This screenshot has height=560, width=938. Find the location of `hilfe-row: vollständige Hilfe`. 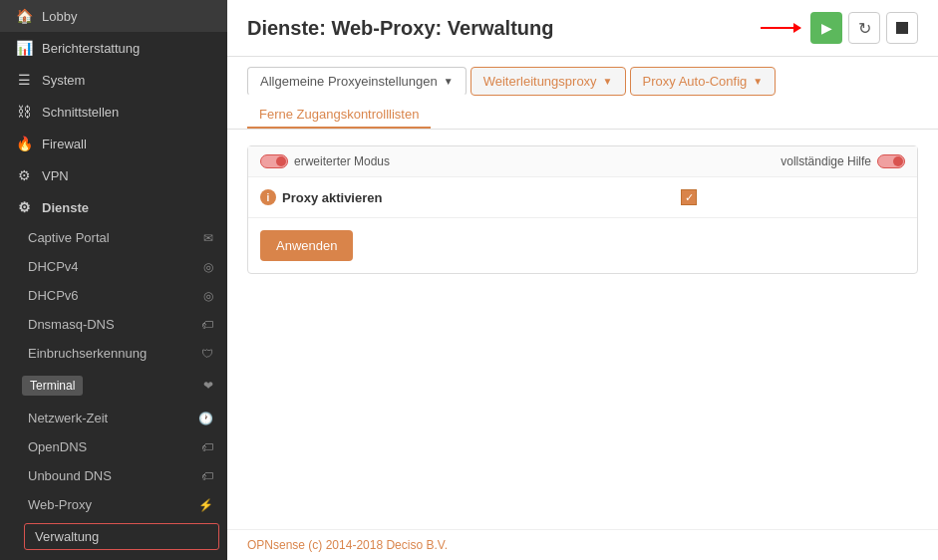

hilfe-row: vollständige Hilfe is located at coordinates (843, 161).